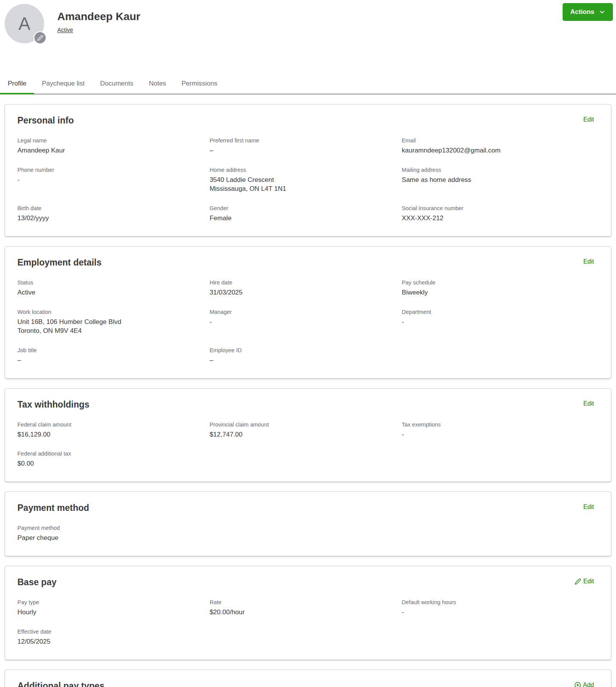  What do you see at coordinates (114, 283) in the screenshot?
I see `field-label: Status` at bounding box center [114, 283].